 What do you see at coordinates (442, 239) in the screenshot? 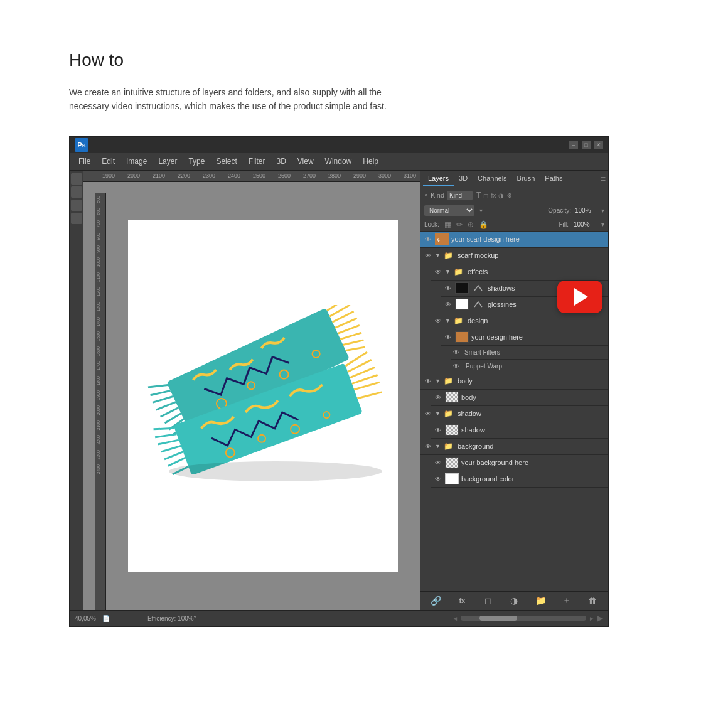
I see `layer-thumb-scarf: ↯` at bounding box center [442, 239].